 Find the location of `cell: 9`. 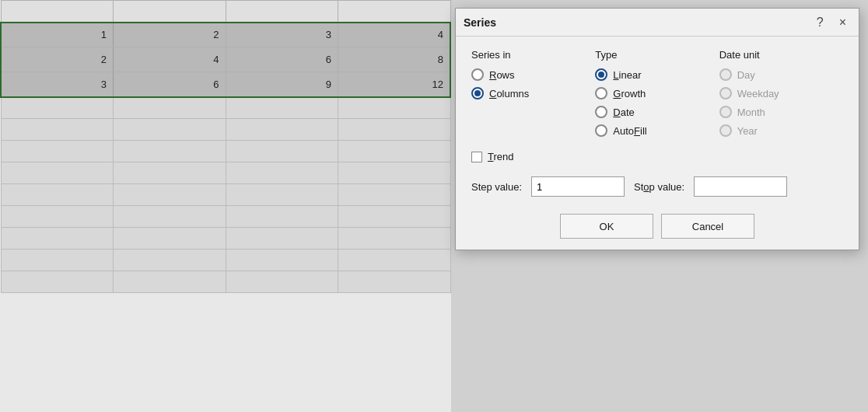

cell: 9 is located at coordinates (282, 85).